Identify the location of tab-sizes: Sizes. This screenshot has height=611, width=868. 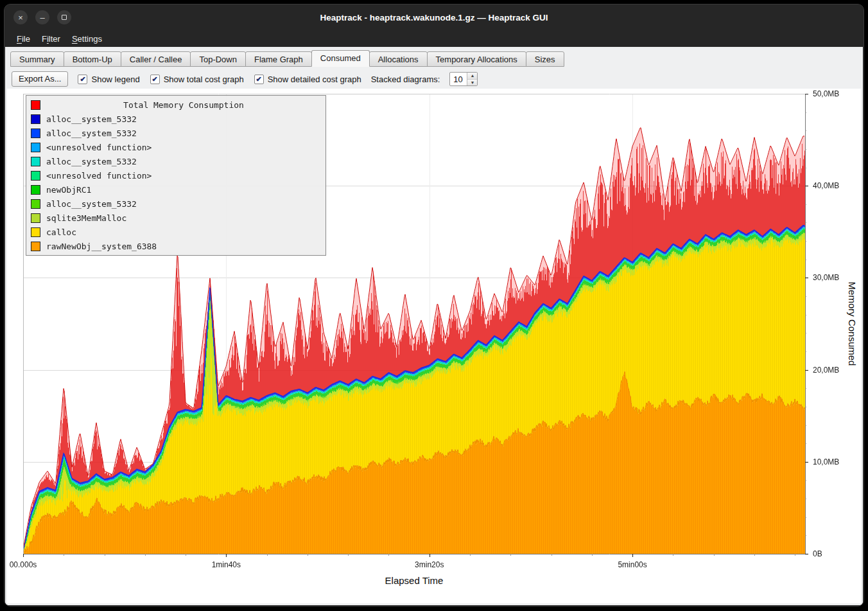
(545, 59).